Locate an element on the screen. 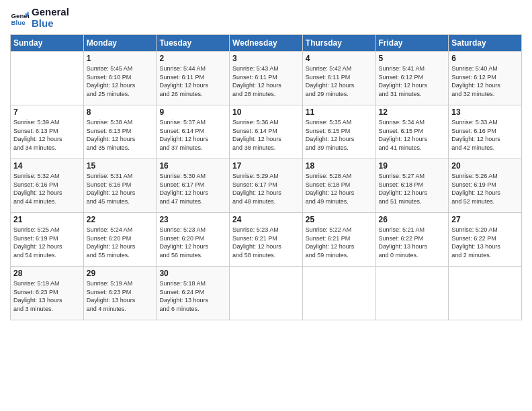  day-info: Sunrise: 5:43 AM Sunset: 6:11 PM Dayligh… is located at coordinates (266, 81).